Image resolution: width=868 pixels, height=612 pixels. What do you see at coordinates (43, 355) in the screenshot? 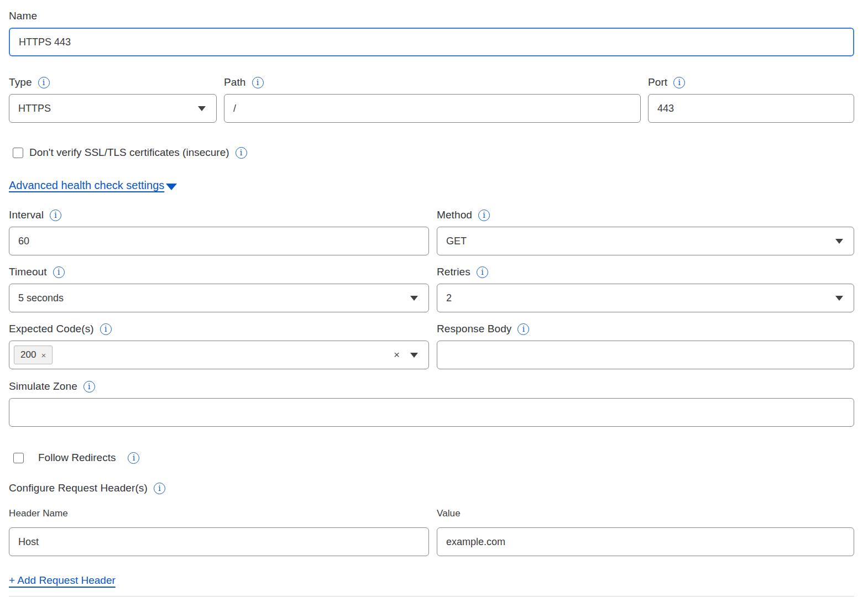
I see `tag-remove-icon: ×` at bounding box center [43, 355].